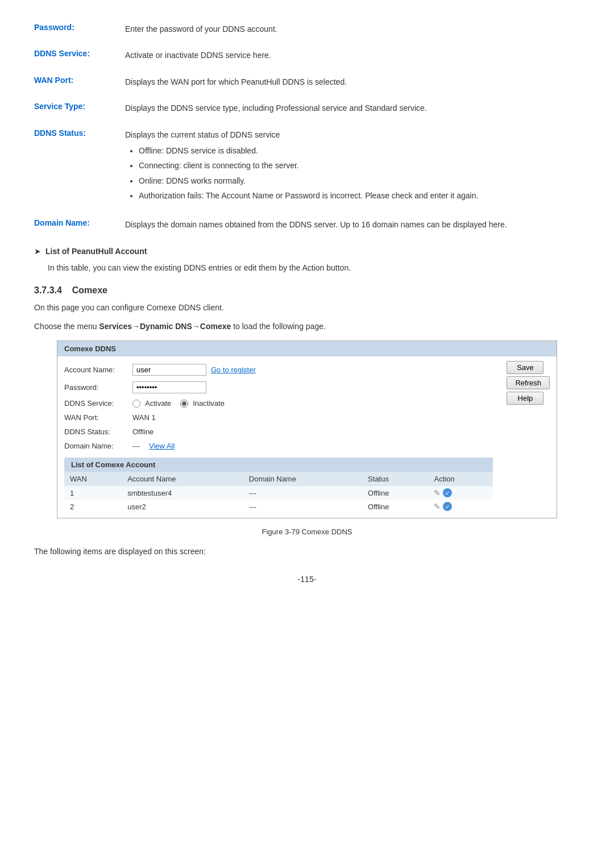 Image resolution: width=614 pixels, height=868 pixels. What do you see at coordinates (209, 404) in the screenshot?
I see `inactivate-label: Inactivate` at bounding box center [209, 404].